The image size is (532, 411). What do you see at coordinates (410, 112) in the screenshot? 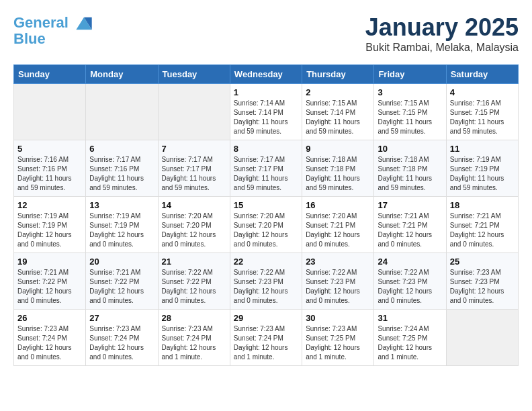
I see `calendar-cell: 3Sunrise: 7:15 AM Sunset: 7:15 PM Daylig…` at bounding box center [410, 112].